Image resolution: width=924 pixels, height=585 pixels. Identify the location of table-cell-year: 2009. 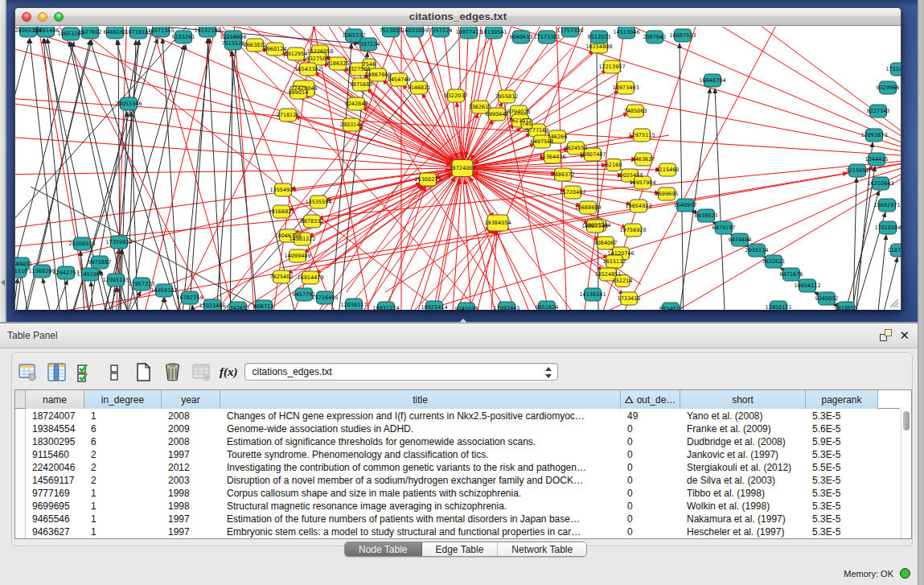
(191, 429).